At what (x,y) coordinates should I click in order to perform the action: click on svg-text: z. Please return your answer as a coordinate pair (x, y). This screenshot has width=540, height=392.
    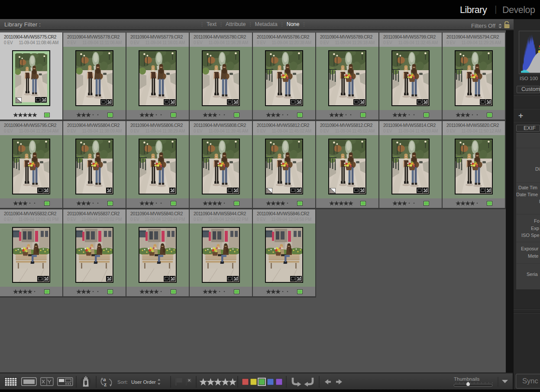
    Looking at the image, I should click on (105, 385).